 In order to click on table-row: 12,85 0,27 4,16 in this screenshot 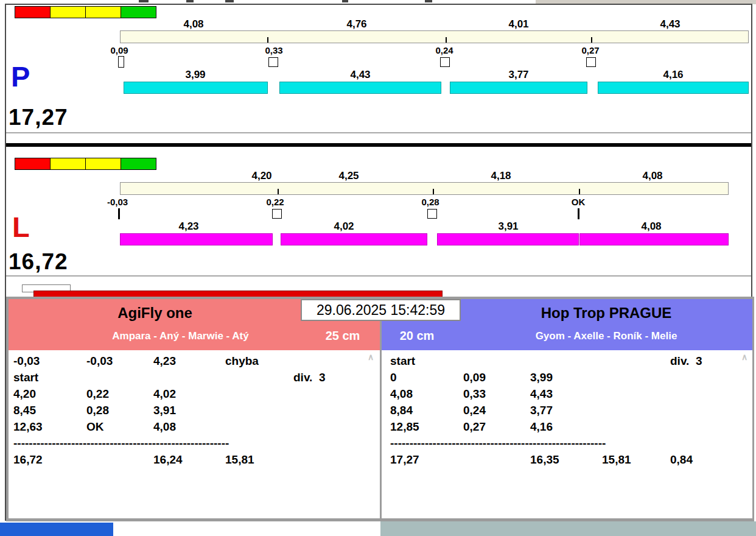, I will do `click(571, 426)`.